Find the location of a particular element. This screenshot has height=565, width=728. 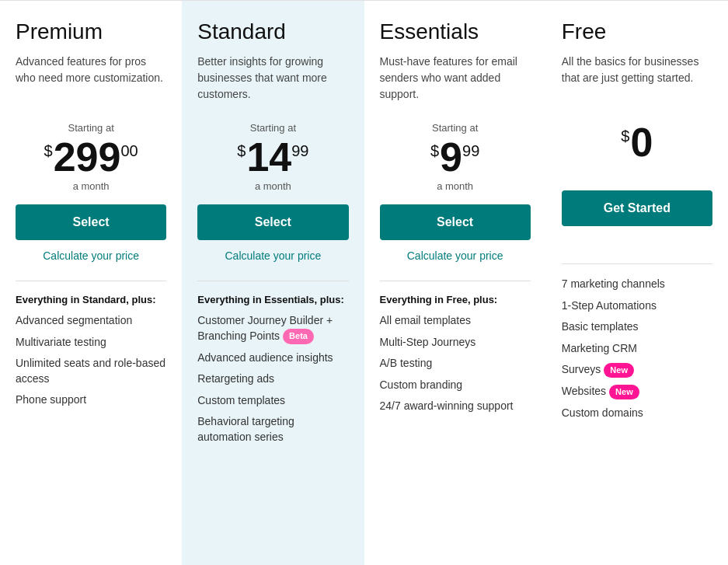

divider-free is located at coordinates (637, 264).